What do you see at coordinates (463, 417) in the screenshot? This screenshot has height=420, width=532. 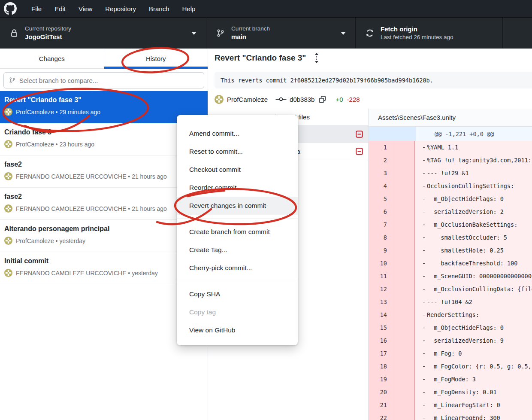 I see `diff-line-text: m_LinearFogEnd: 300` at bounding box center [463, 417].